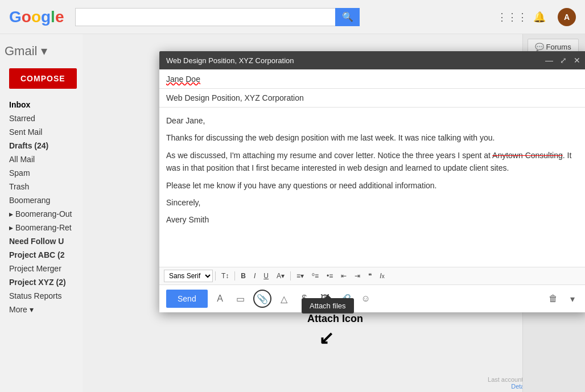 Image resolution: width=585 pixels, height=392 pixels. What do you see at coordinates (41, 118) in the screenshot?
I see `sidebar-item-starred: Starred` at bounding box center [41, 118].